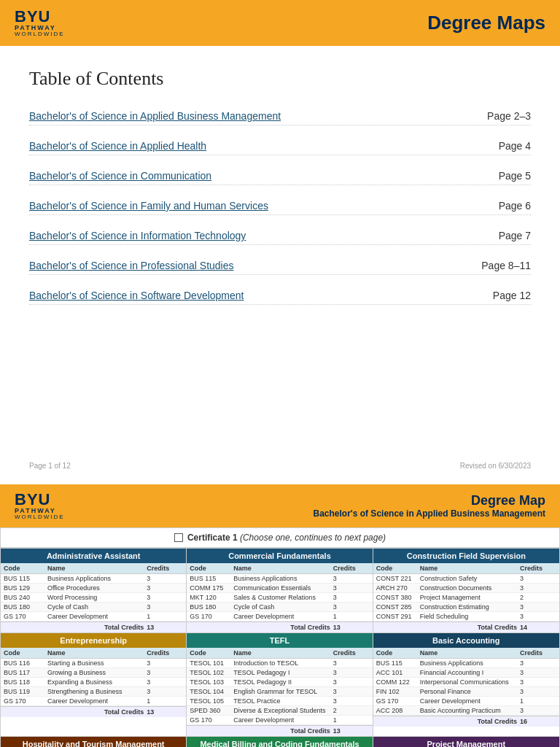  Describe the element at coordinates (398, 711) in the screenshot. I see `course-code: ACC 208` at that location.